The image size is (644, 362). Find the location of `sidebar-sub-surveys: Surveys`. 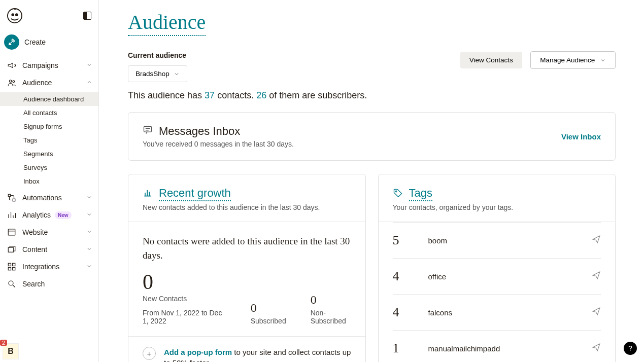

sidebar-sub-surveys: Surveys is located at coordinates (49, 167).